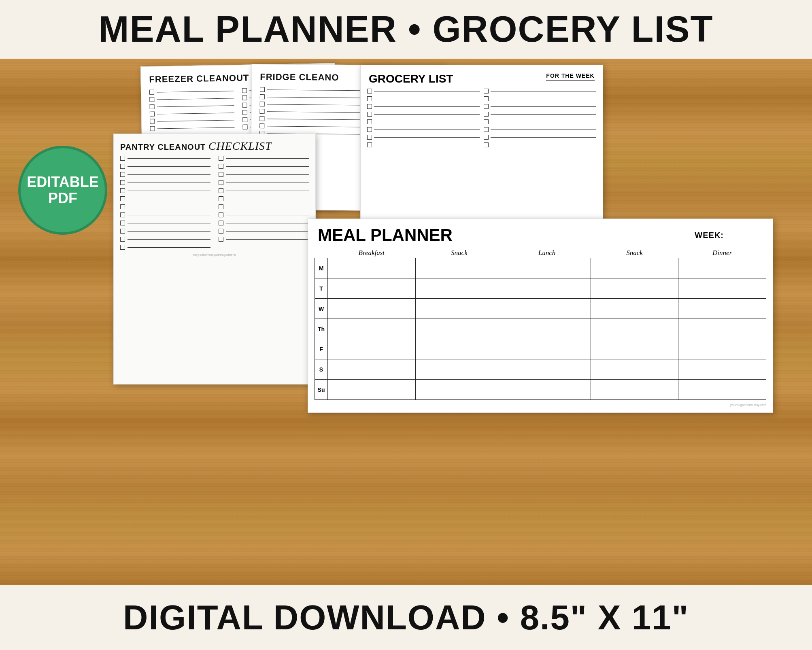 The height and width of the screenshot is (650, 812). What do you see at coordinates (540, 404) in the screenshot?
I see `meal-etsy-credit: yourfrugalfriend.etsy.com` at bounding box center [540, 404].